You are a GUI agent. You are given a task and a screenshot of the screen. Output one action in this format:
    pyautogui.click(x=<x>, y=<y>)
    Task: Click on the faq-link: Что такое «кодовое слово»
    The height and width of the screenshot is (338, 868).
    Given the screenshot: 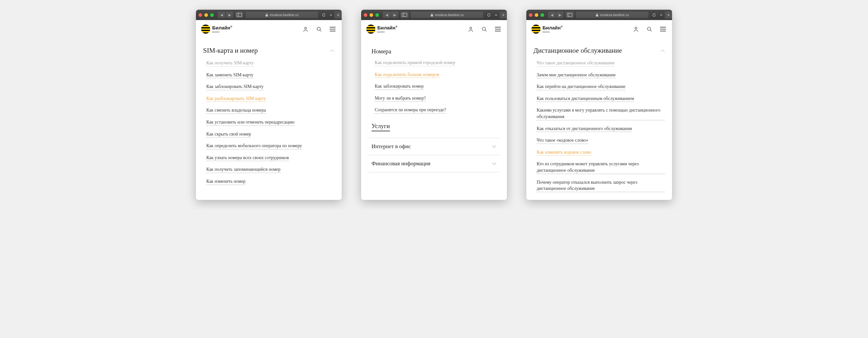 What is the action you would take?
    pyautogui.click(x=563, y=141)
    